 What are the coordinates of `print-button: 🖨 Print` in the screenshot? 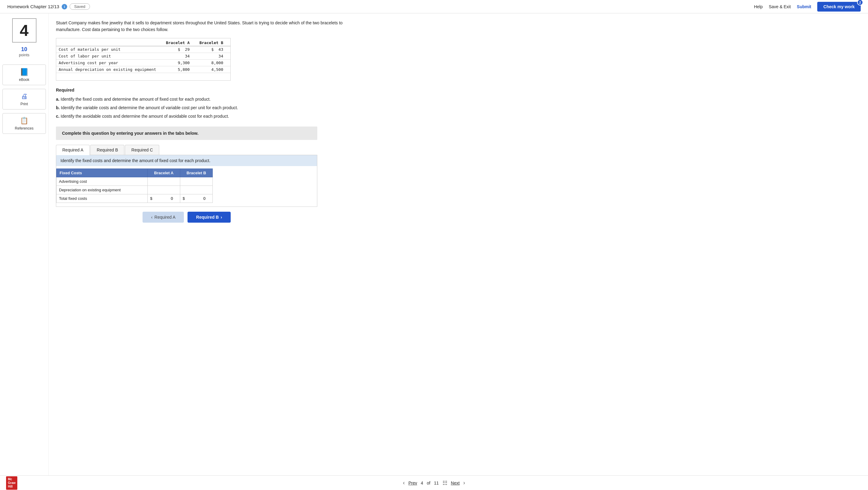 It's located at (24, 99).